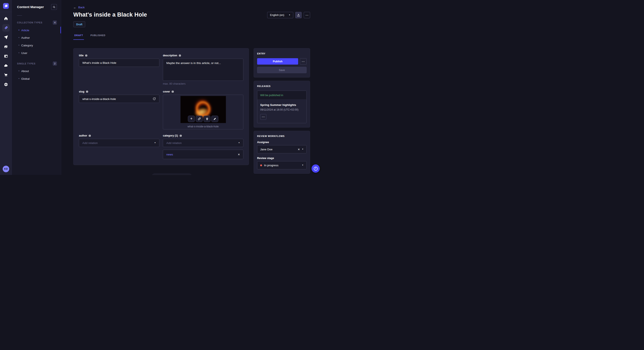  I want to click on description-value: Maybe the answer is in this article, or …, so click(194, 63).